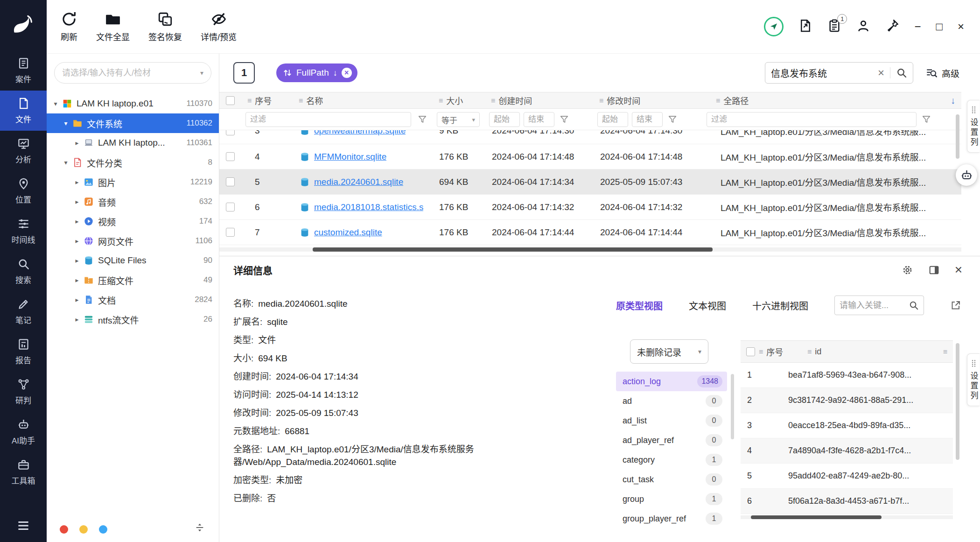 The width and height of the screenshot is (980, 542). Describe the element at coordinates (133, 104) in the screenshot. I see `tree-node-evidence: LAM KH laptop.e01110370` at that location.